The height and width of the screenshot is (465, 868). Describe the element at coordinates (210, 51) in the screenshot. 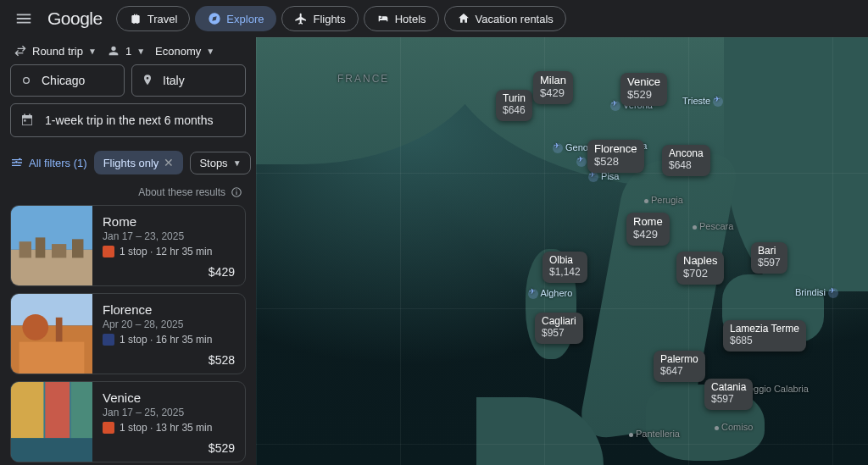

I see `chevron-down-icon: ▼` at that location.